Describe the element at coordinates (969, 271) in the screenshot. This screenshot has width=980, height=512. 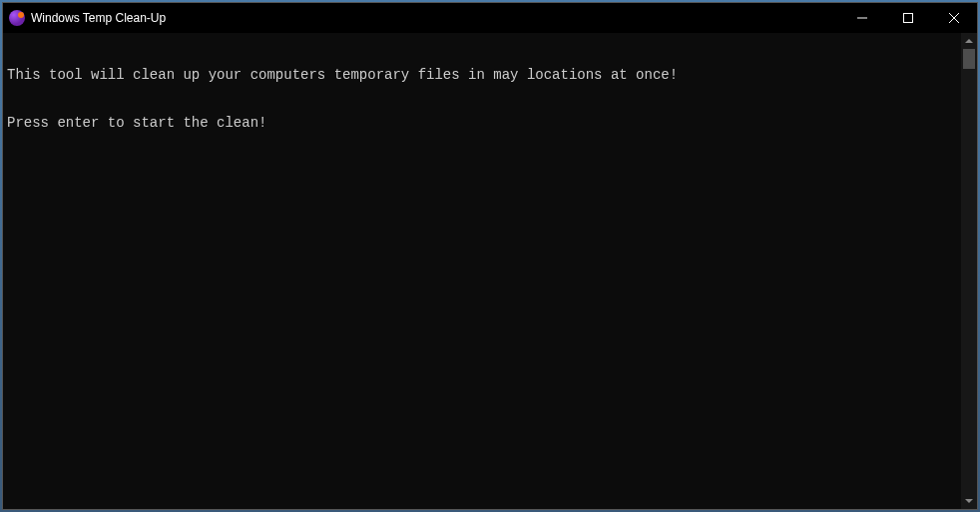
I see `scroll-track` at that location.